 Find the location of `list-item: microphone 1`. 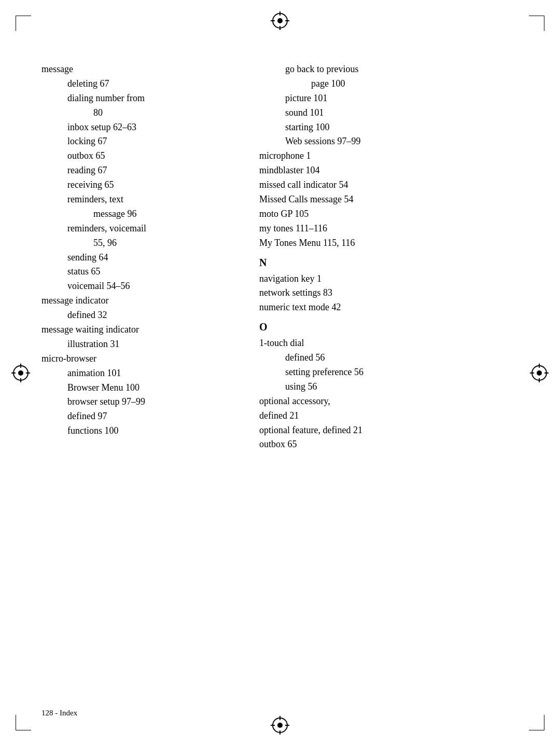

list-item: microphone 1 is located at coordinates (389, 156).